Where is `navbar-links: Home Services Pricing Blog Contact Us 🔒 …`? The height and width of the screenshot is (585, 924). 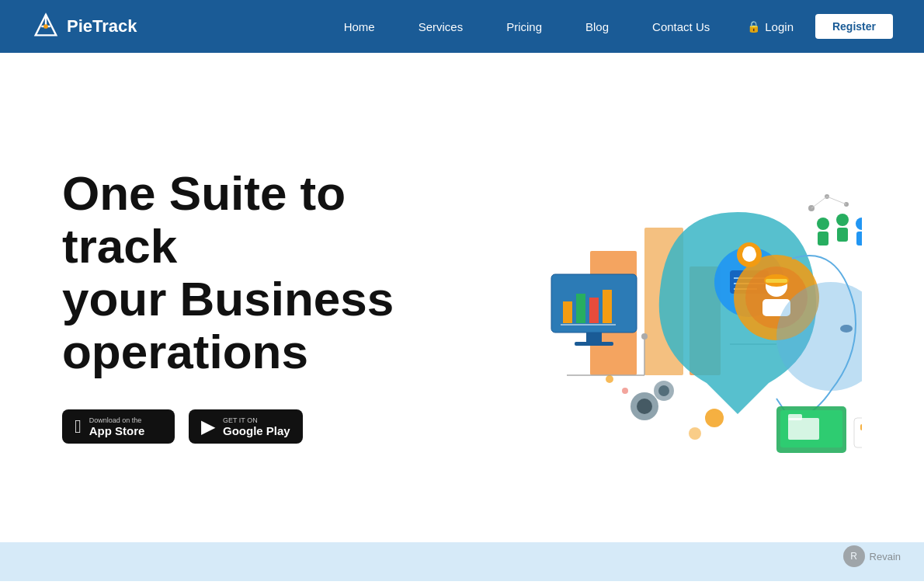 navbar-links: Home Services Pricing Blog Contact Us 🔒 … is located at coordinates (607, 26).